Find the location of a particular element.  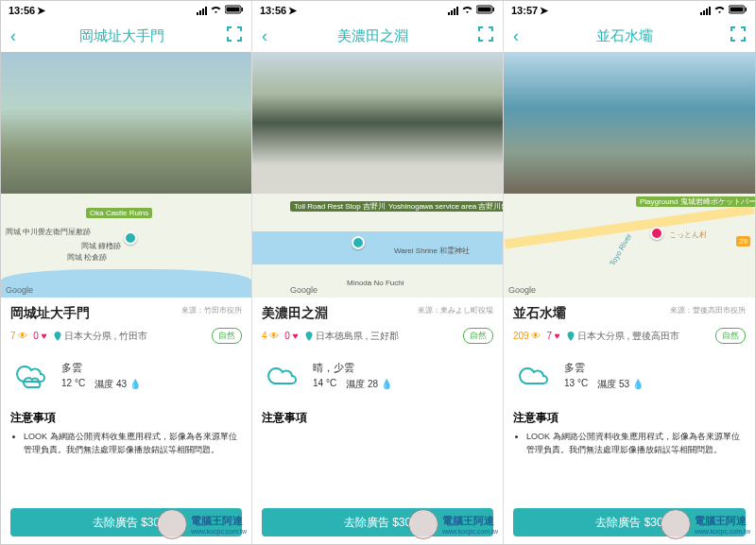

address-label: 日本大分県 , 竹田市 is located at coordinates (100, 336).